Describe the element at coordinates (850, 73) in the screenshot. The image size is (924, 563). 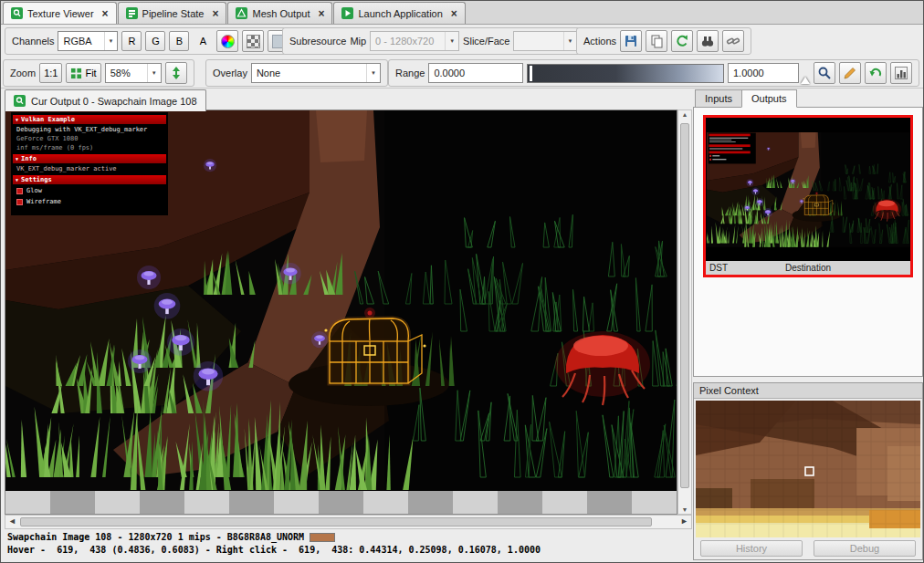
I see `pencil-icon` at that location.